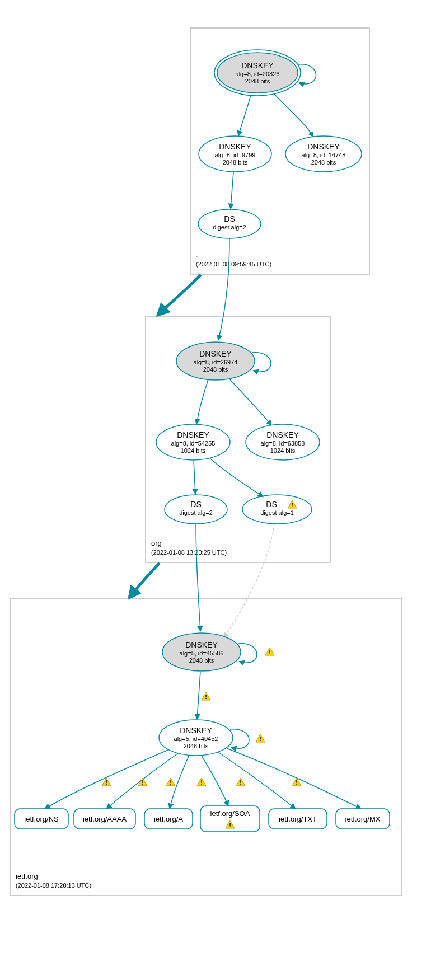 This screenshot has height=980, width=445. I want to click on svg-text: alg=5, id=45586, so click(202, 653).